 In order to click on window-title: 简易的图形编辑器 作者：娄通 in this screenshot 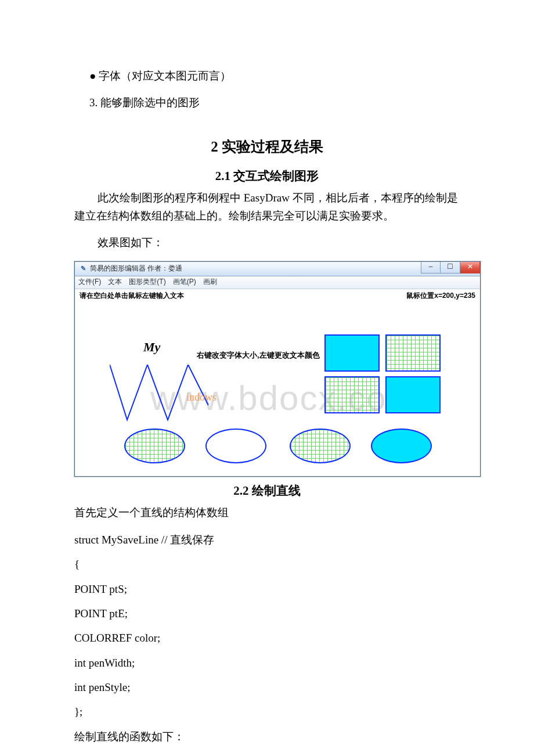, I will do `click(136, 268)`.